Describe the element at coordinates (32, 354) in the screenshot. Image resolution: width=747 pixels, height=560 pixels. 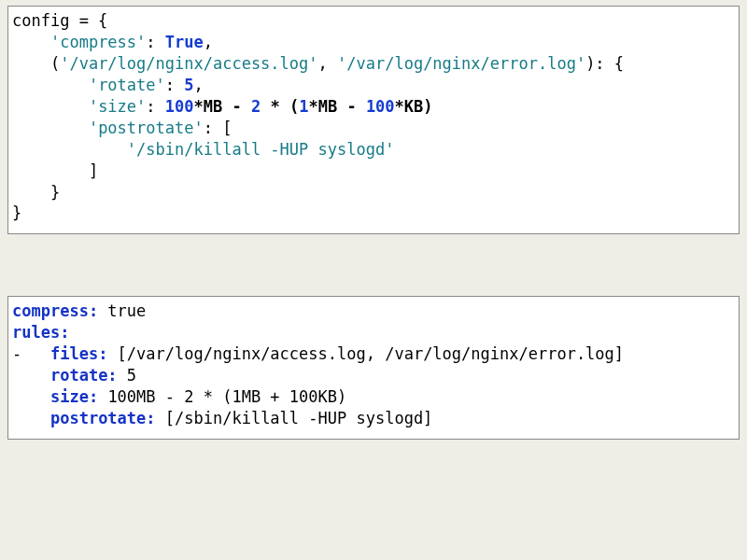
I see `yaml-dash: -` at that location.